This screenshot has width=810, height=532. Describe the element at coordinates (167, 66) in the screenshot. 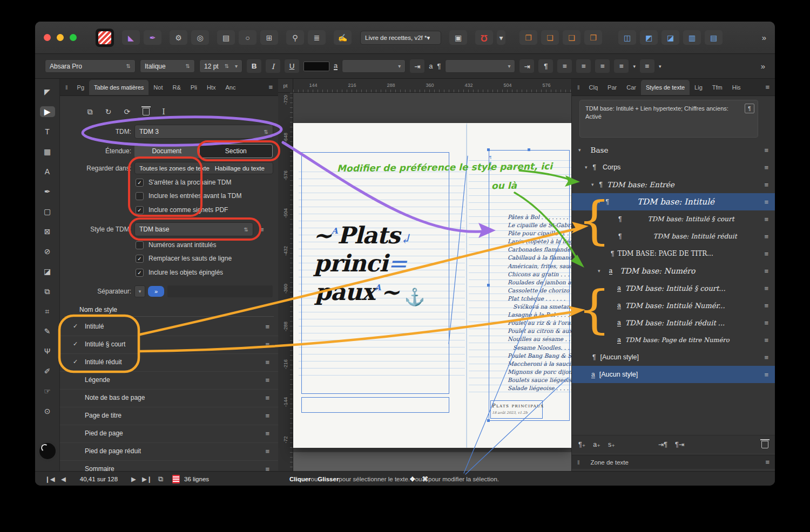

I see `font-style-select: Italique⇅` at that location.